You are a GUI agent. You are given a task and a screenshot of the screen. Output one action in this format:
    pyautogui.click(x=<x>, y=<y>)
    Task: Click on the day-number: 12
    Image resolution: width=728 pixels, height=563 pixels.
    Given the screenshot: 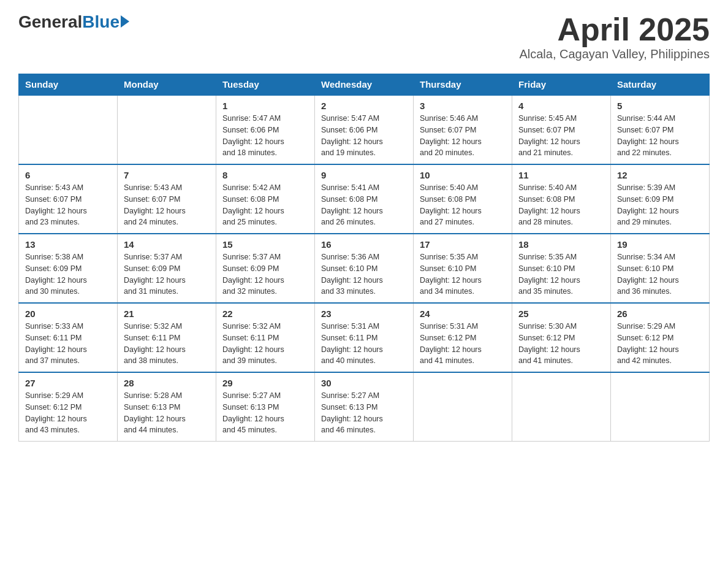 What is the action you would take?
    pyautogui.click(x=660, y=175)
    